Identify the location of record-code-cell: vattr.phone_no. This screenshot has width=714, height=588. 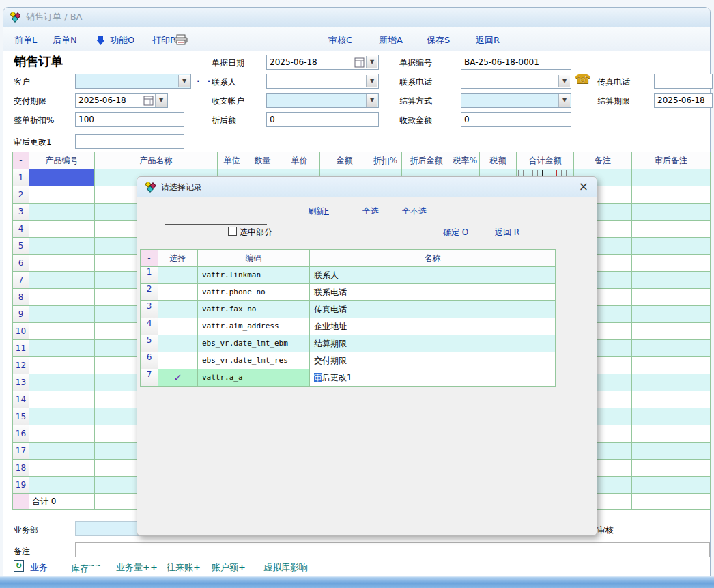
(254, 292).